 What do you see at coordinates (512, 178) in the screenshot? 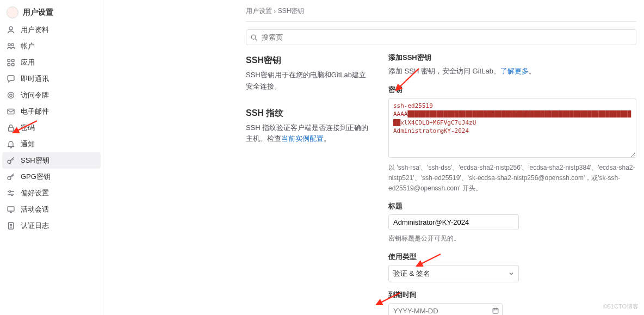
I see `key-hint: 以 'ssh-rsa'、'ssh-dss'、'ecdsa-sha2-nistp2…` at bounding box center [512, 178].